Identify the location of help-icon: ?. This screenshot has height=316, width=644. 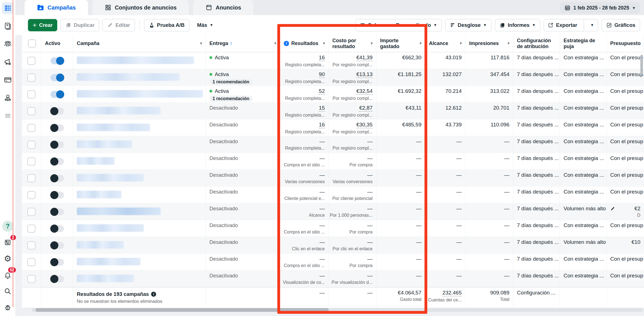
(8, 226).